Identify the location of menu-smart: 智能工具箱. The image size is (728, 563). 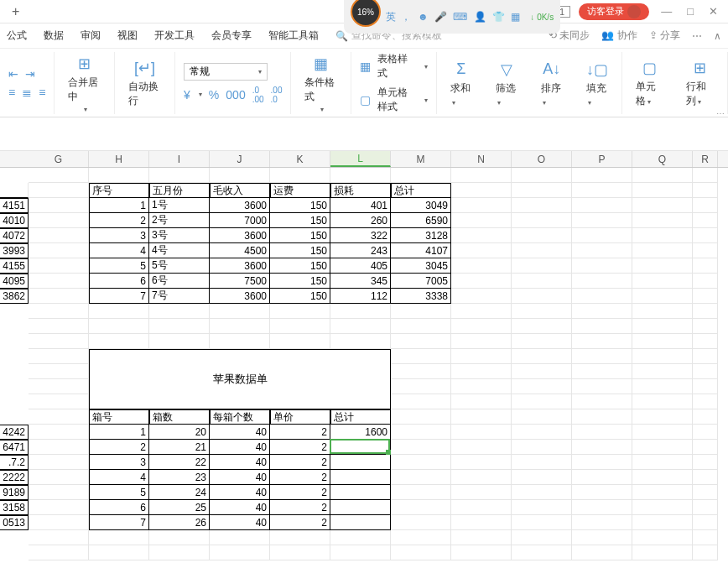
(294, 35).